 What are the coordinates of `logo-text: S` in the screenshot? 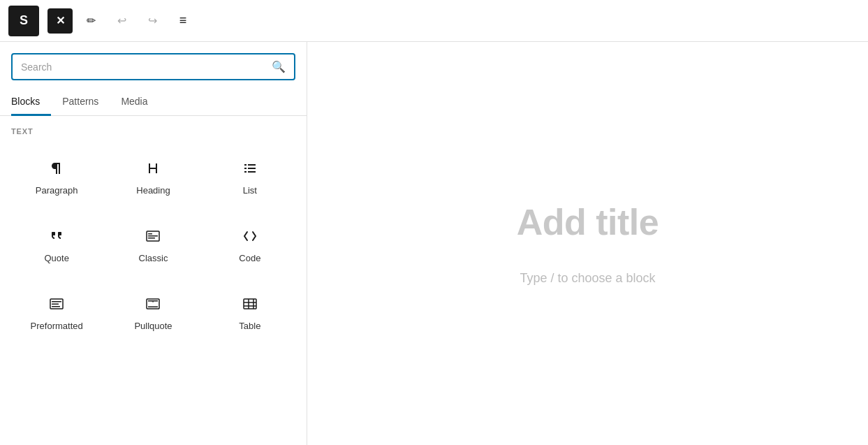 It's located at (24, 21).